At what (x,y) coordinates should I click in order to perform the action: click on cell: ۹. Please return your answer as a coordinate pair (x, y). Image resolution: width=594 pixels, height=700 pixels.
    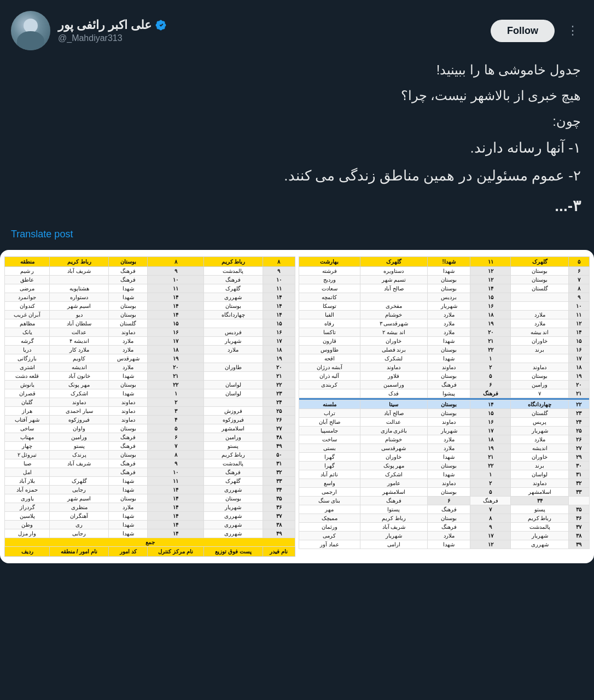
    Looking at the image, I should click on (176, 271).